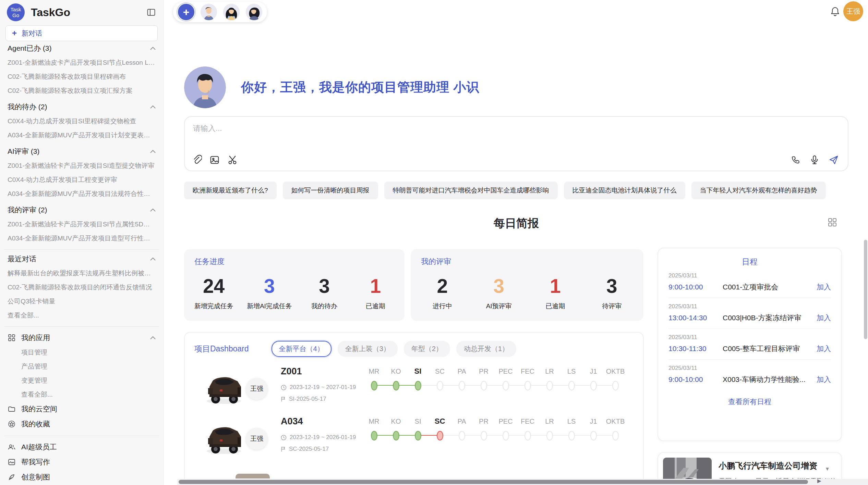 This screenshot has height=485, width=868. What do you see at coordinates (493, 482) in the screenshot?
I see `horizontal-scrollbar-thumb` at bounding box center [493, 482].